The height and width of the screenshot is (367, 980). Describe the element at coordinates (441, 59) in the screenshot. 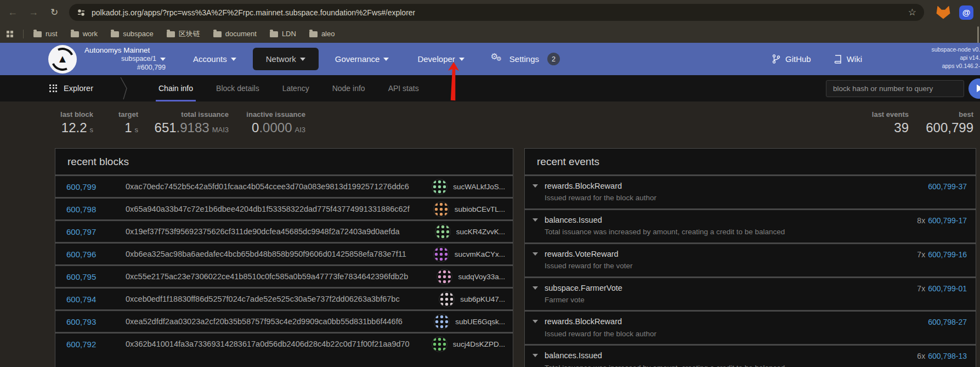

I see `nav-developer: Developer` at that location.